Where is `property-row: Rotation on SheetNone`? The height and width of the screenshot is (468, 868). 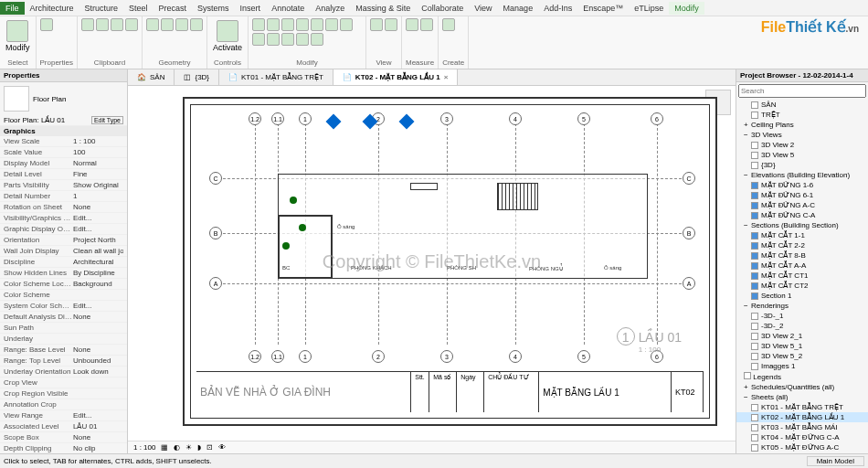
property-row: Rotation on SheetNone is located at coordinates (64, 207).